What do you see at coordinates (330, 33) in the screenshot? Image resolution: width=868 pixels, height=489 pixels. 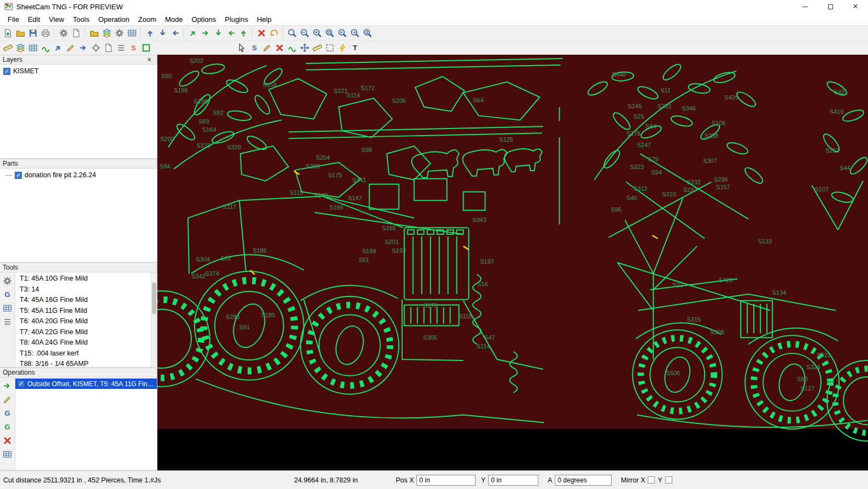 I see `zoom-window-button` at bounding box center [330, 33].